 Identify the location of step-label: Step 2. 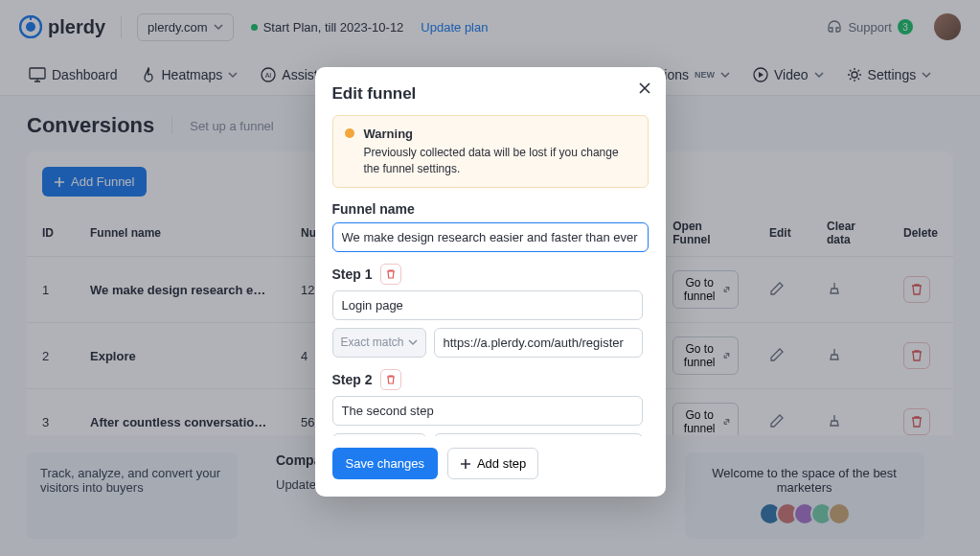
(353, 380).